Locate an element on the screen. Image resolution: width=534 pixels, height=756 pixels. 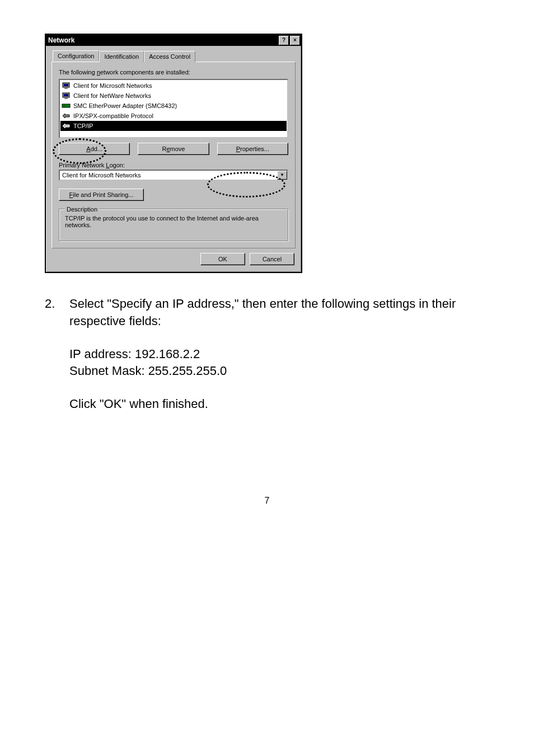
remove-button: Remove is located at coordinates (174, 149).